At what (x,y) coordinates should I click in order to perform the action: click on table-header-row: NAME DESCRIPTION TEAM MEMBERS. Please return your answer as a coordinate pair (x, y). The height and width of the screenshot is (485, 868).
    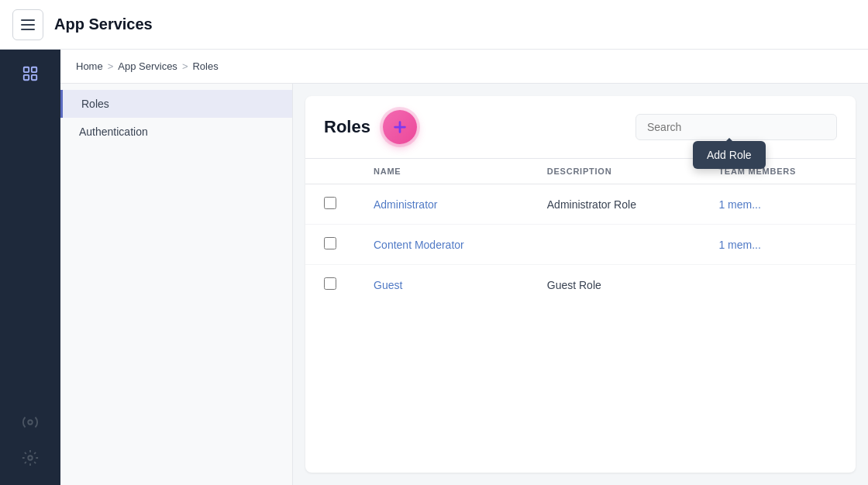
    Looking at the image, I should click on (580, 172).